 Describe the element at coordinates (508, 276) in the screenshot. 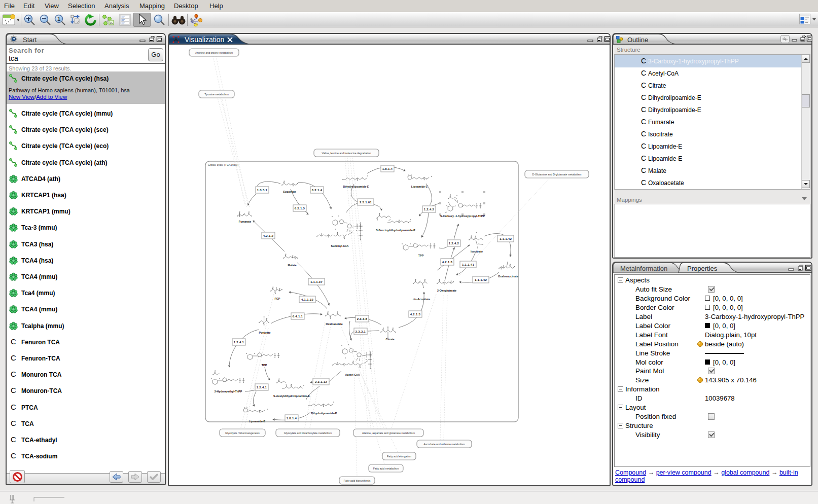

I see `svg-text: Oxalosuccinate` at that location.